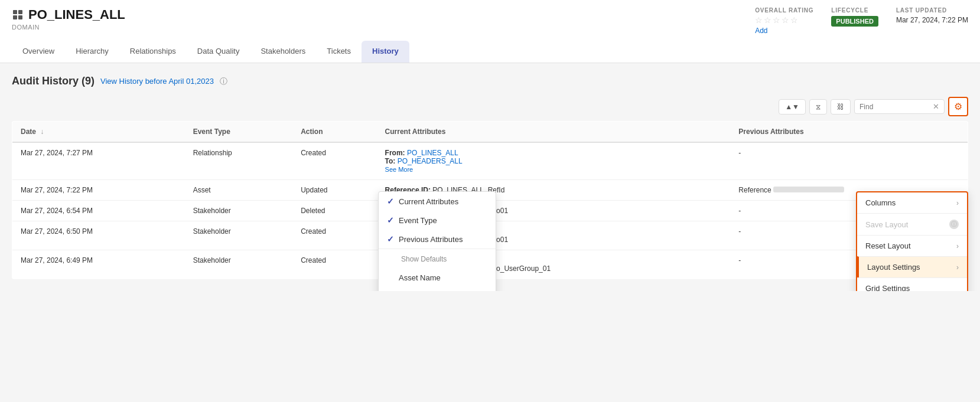 The image size is (980, 402). What do you see at coordinates (53, 81) in the screenshot?
I see `audit-title: Audit History (9)` at bounding box center [53, 81].